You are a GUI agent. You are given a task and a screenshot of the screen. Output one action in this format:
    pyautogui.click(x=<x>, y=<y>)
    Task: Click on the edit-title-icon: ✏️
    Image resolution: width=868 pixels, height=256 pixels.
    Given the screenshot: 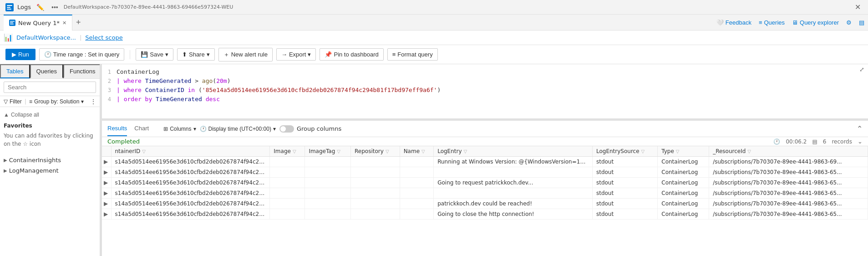 What is the action you would take?
    pyautogui.click(x=40, y=7)
    